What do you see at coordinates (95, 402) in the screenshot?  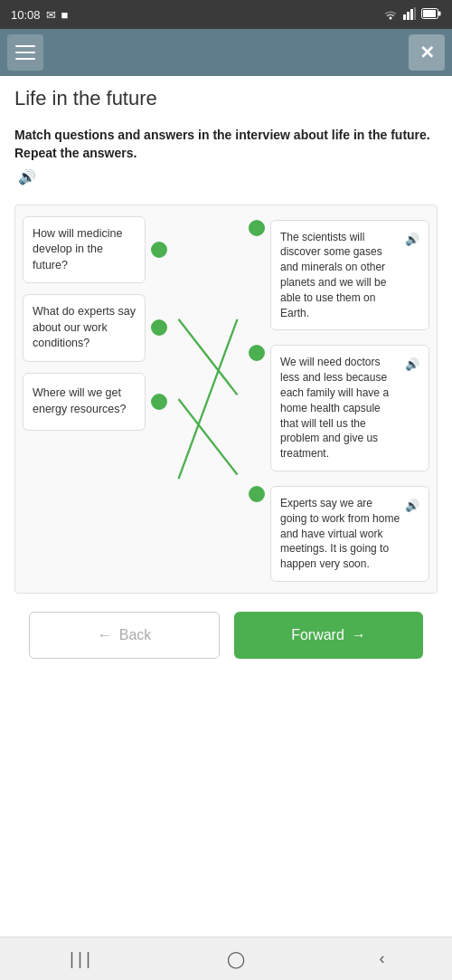 I see `question-row-3: Where will we get energy resources?` at bounding box center [95, 402].